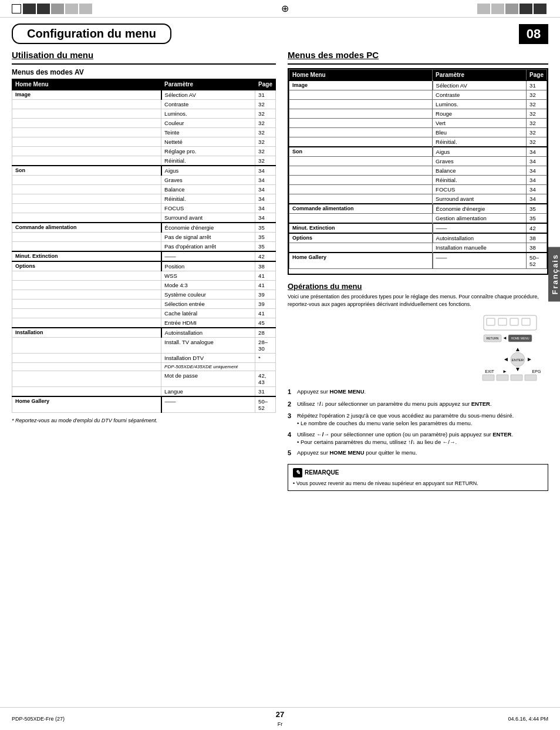  Describe the element at coordinates (208, 123) in the screenshot. I see `param-cell: Couleur` at that location.